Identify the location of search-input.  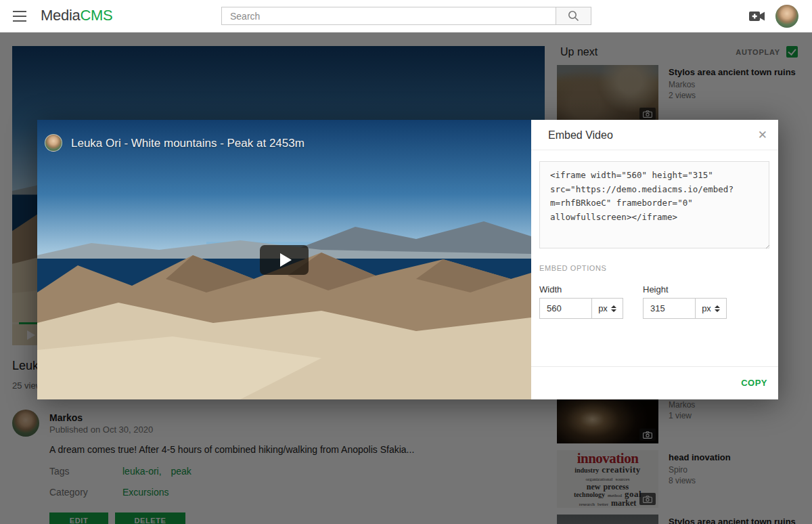
(388, 16).